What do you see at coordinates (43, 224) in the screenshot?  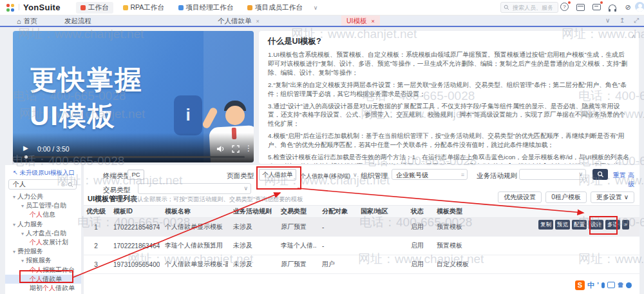 I see `sidebar-item-人力服务: ▾人力服务` at bounding box center [43, 224].